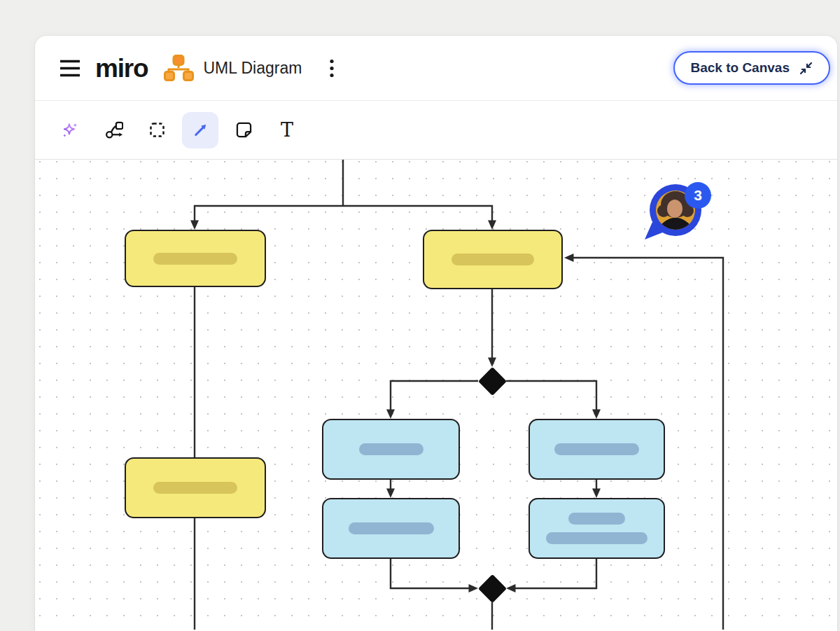  What do you see at coordinates (244, 130) in the screenshot?
I see `tool-sticky-note` at bounding box center [244, 130].